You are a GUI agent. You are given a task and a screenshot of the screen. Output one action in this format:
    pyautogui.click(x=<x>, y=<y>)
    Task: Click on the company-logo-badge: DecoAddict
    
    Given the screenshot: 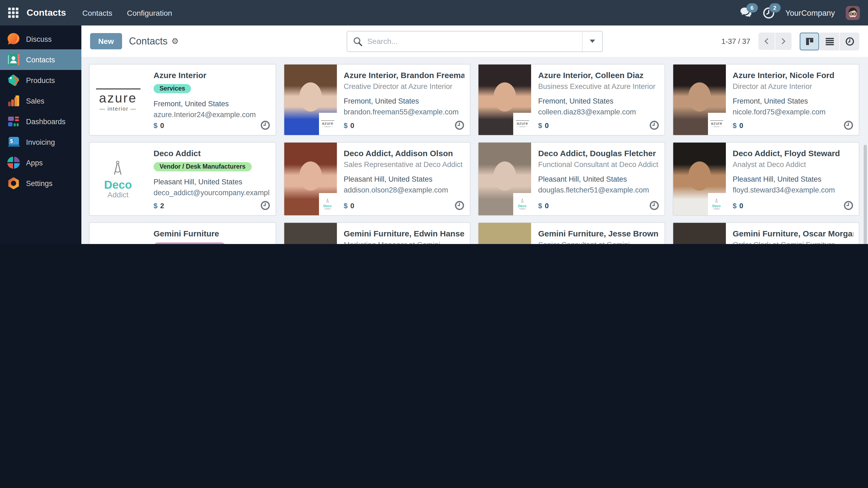 What is the action you would take?
    pyautogui.click(x=328, y=204)
    